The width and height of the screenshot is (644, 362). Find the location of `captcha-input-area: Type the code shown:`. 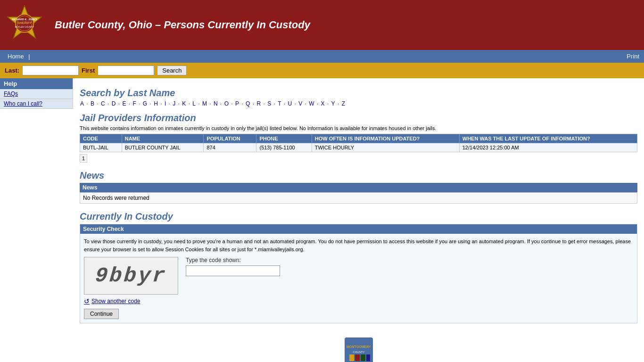

captcha-input-area: Type the code shown: is located at coordinates (233, 267).